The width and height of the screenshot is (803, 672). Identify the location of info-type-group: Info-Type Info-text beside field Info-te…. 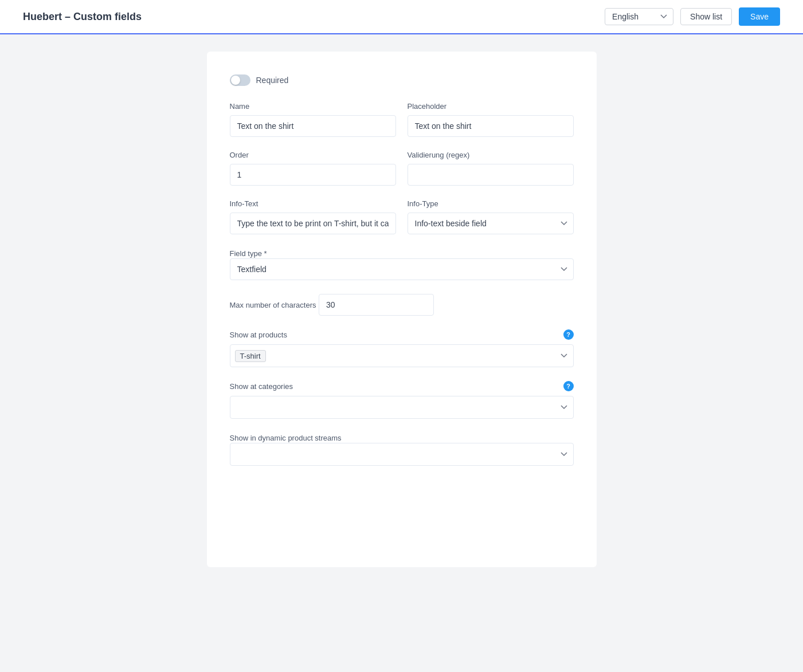
(491, 217).